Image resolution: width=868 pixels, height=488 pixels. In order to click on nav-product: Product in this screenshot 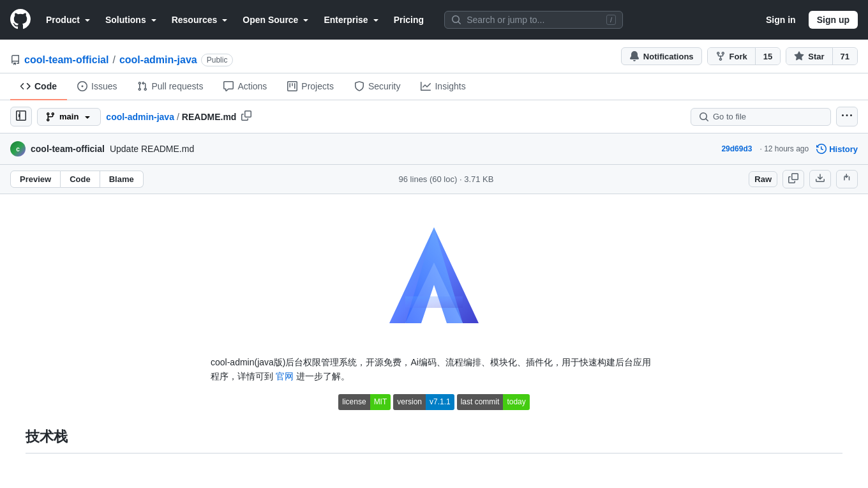, I will do `click(69, 20)`.